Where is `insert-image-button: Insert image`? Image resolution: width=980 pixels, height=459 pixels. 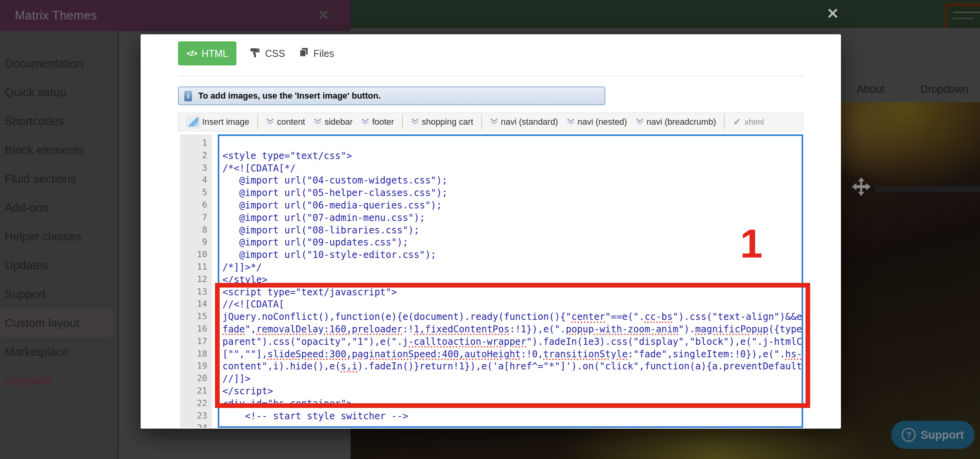
insert-image-button: Insert image is located at coordinates (218, 122).